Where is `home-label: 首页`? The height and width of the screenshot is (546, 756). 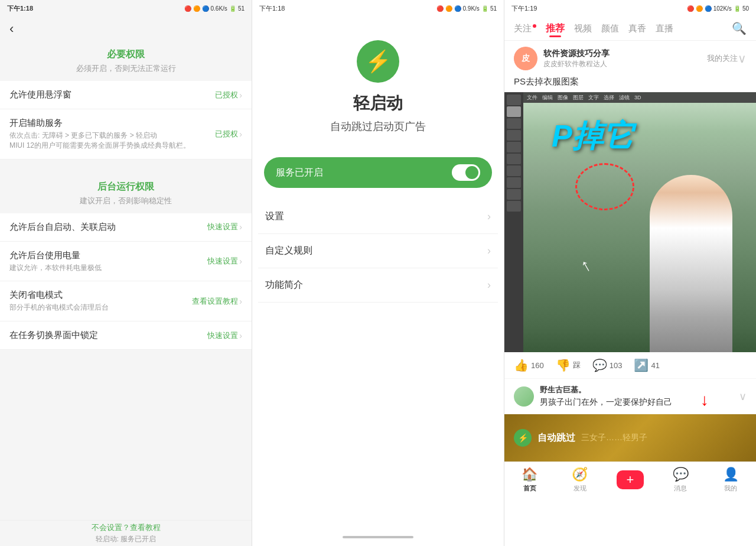
home-label: 首页 is located at coordinates (530, 488).